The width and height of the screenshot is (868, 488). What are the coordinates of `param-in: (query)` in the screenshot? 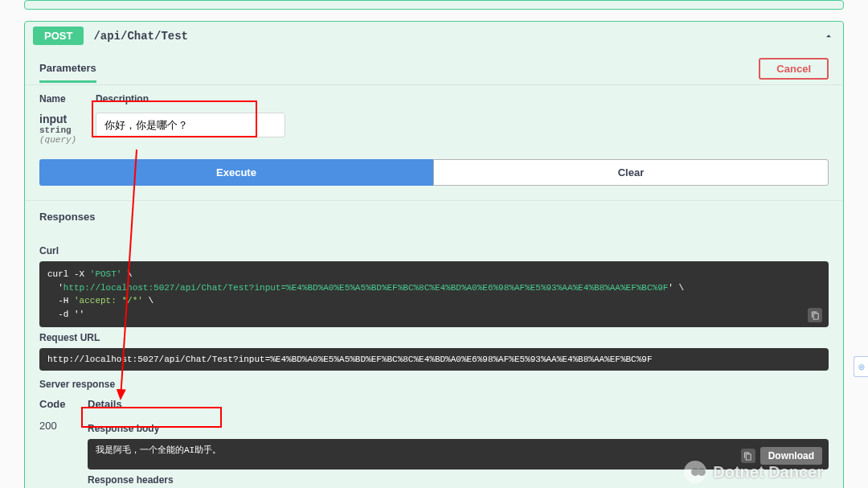 It's located at (68, 140).